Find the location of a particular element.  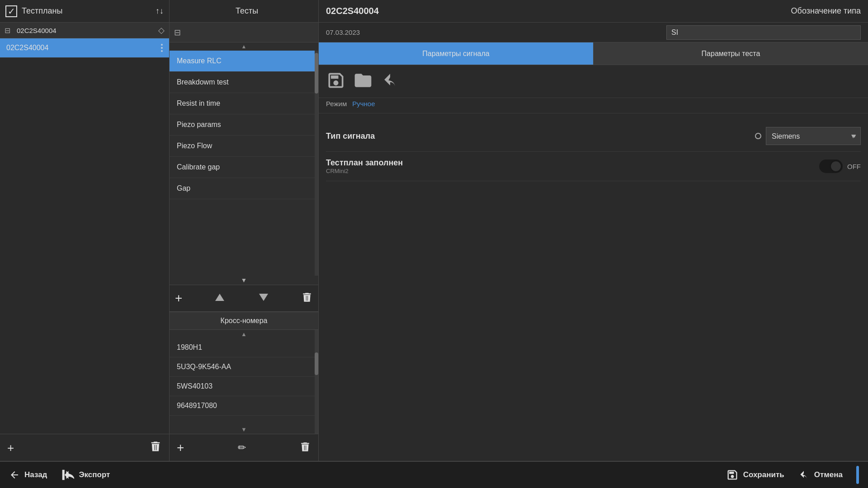

test-list: ▲ Measure RLC Breakdowm test Resist in t… is located at coordinates (244, 164).